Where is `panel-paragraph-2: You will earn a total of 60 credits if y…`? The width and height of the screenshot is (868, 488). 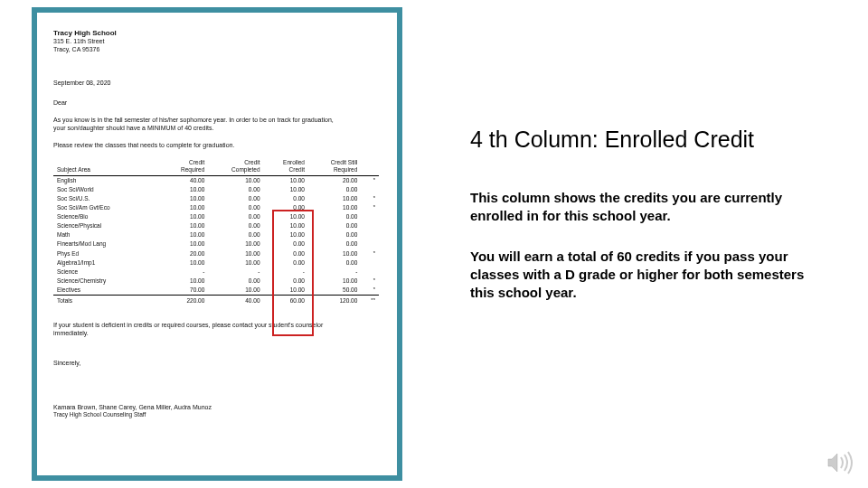 panel-paragraph-2: You will earn a total of 60 credits if y… is located at coordinates (642, 275).